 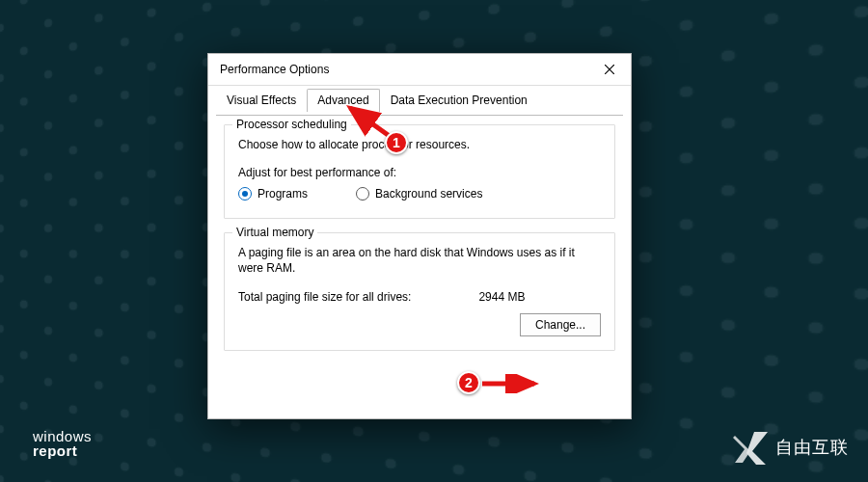 I want to click on watermark-line1: windows, so click(x=62, y=437).